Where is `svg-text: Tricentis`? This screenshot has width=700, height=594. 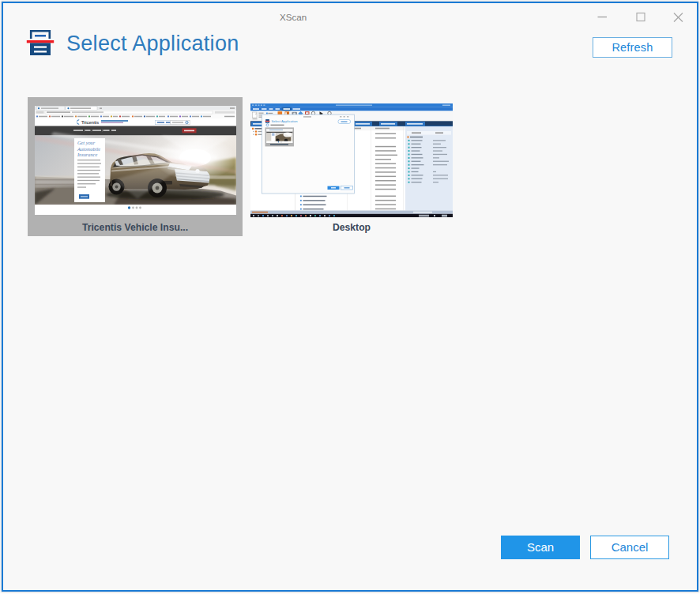 svg-text: Tricentis is located at coordinates (90, 122).